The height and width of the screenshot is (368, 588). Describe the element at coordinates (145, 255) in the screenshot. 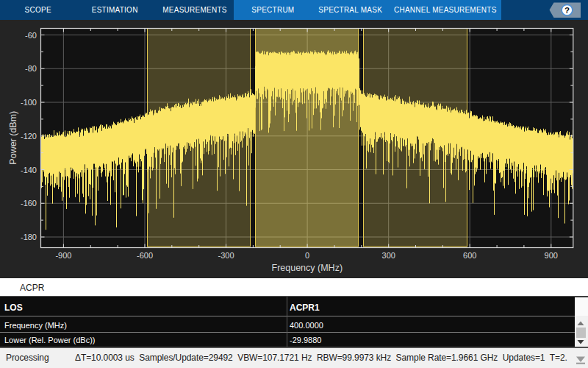

I see `svg-text: -600` at that location.